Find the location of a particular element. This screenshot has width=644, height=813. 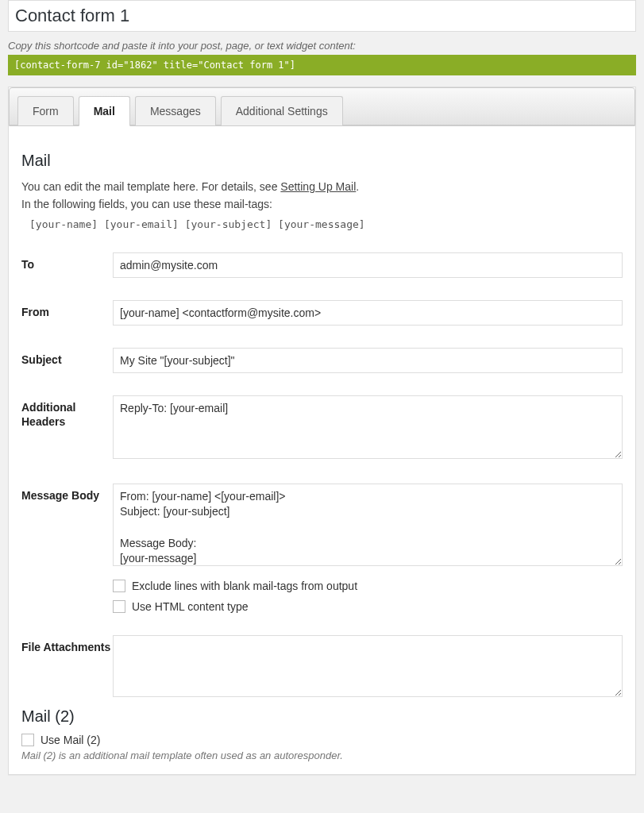

shortcode-code: [contact-form-7 id="1862" title="Contact… is located at coordinates (322, 65).